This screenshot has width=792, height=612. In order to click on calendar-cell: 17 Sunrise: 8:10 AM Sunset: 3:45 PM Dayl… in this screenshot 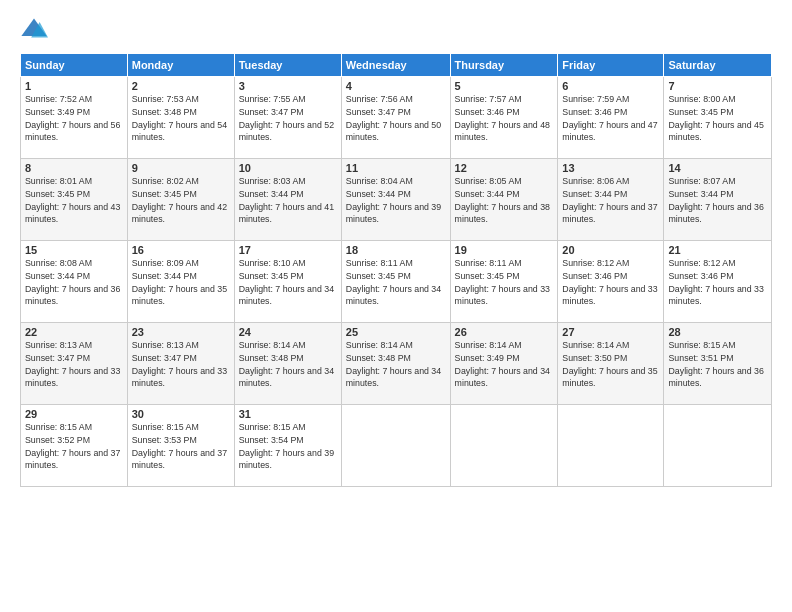, I will do `click(288, 282)`.